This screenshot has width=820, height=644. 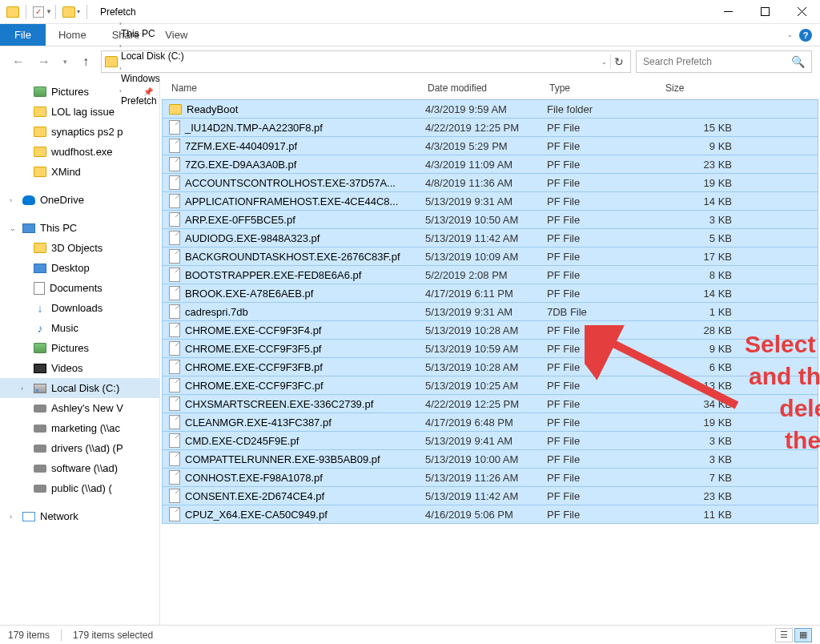 What do you see at coordinates (254, 477) in the screenshot?
I see `file-name: CONHOST.EXE-F98A1078.pf` at bounding box center [254, 477].